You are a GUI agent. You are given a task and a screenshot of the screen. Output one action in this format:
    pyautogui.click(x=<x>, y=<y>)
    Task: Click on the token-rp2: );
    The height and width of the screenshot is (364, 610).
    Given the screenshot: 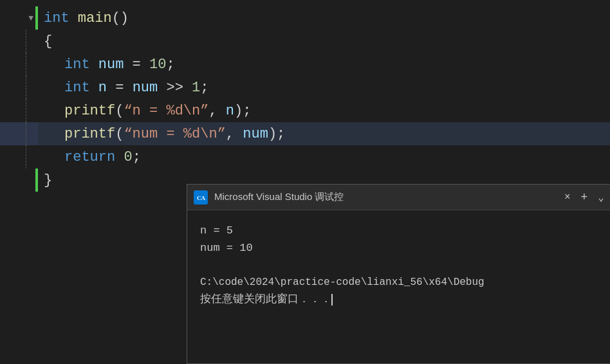 What is the action you would take?
    pyautogui.click(x=277, y=134)
    